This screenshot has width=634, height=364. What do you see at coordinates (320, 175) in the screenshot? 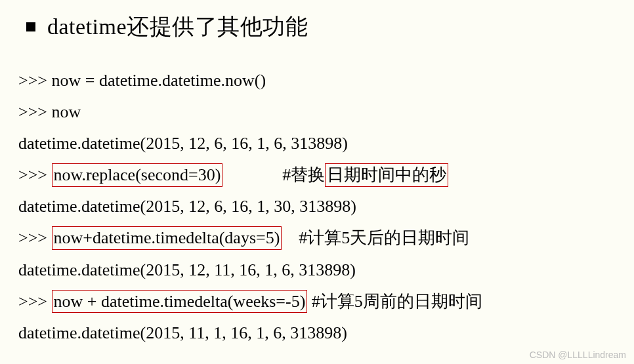
I see `code-line-4: >>> now.replace(second=30) #替换日期时间中的秒` at bounding box center [320, 175].